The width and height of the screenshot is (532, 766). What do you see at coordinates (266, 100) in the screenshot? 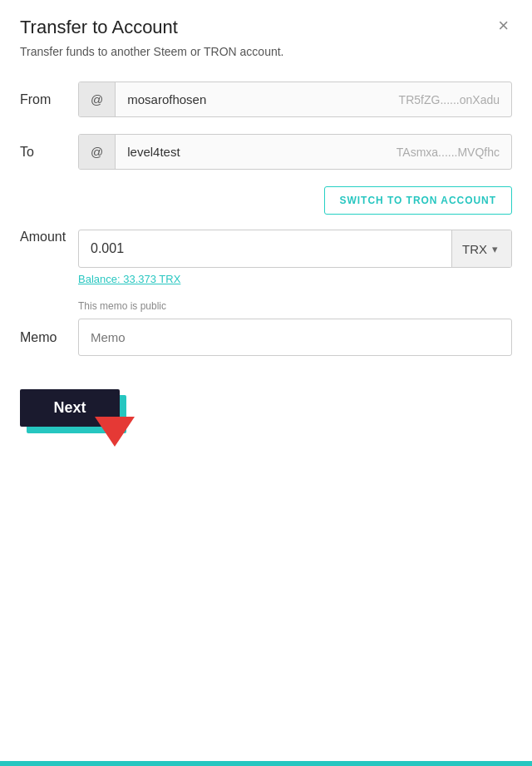
I see `from-row: From @ TR5fZG......onXadu` at bounding box center [266, 100].